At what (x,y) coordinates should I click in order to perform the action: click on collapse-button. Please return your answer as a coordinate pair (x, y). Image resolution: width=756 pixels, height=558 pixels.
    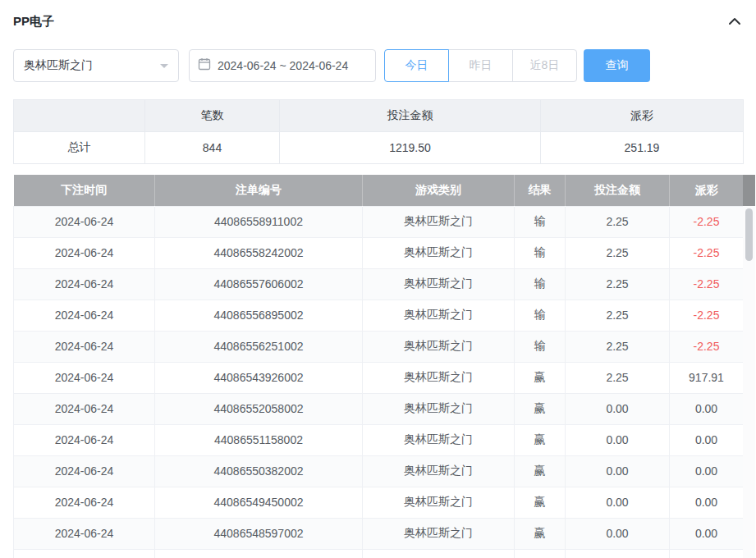
    Looking at the image, I should click on (735, 21).